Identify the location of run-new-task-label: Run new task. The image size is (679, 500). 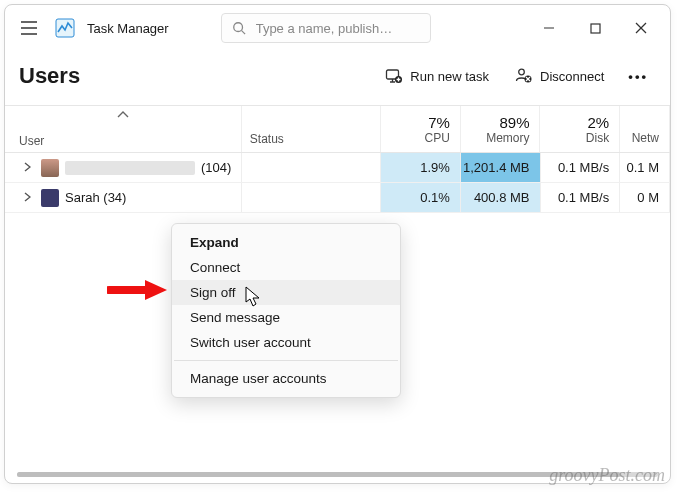
(450, 76).